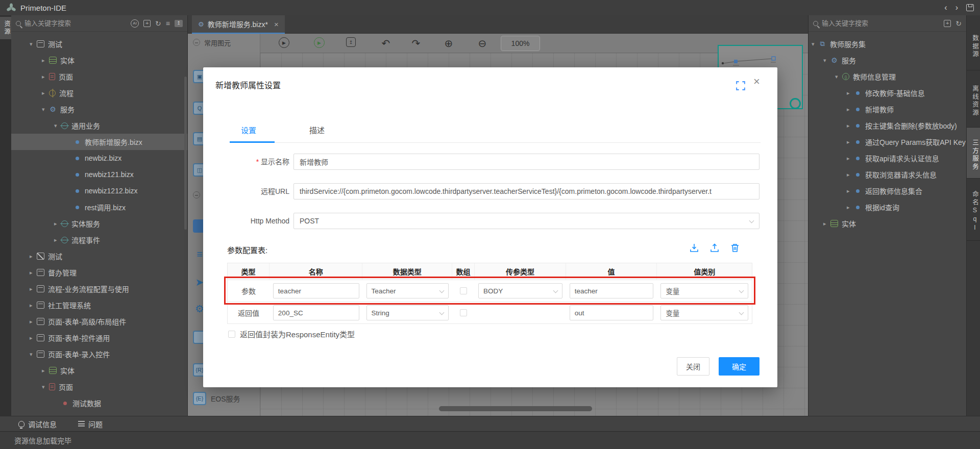 The image size is (980, 449). What do you see at coordinates (99, 191) in the screenshot?
I see `tree-item: newbiz1212.bizx` at bounding box center [99, 191].